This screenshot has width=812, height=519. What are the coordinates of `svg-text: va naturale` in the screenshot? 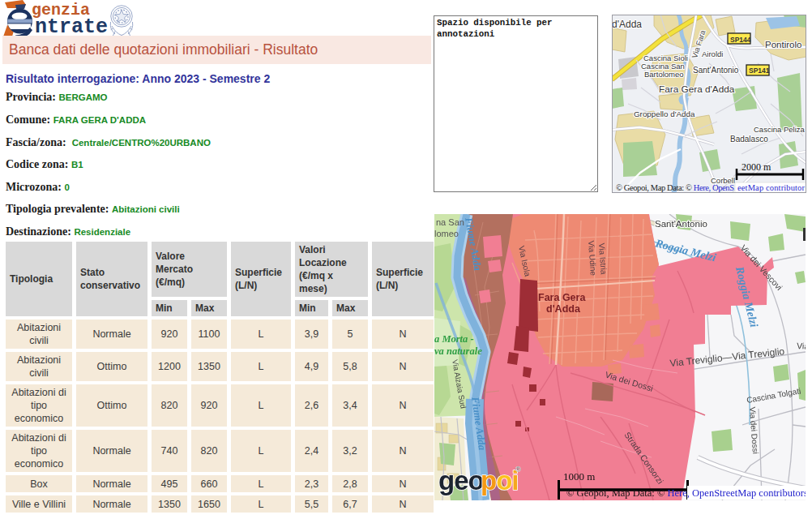 It's located at (459, 351).